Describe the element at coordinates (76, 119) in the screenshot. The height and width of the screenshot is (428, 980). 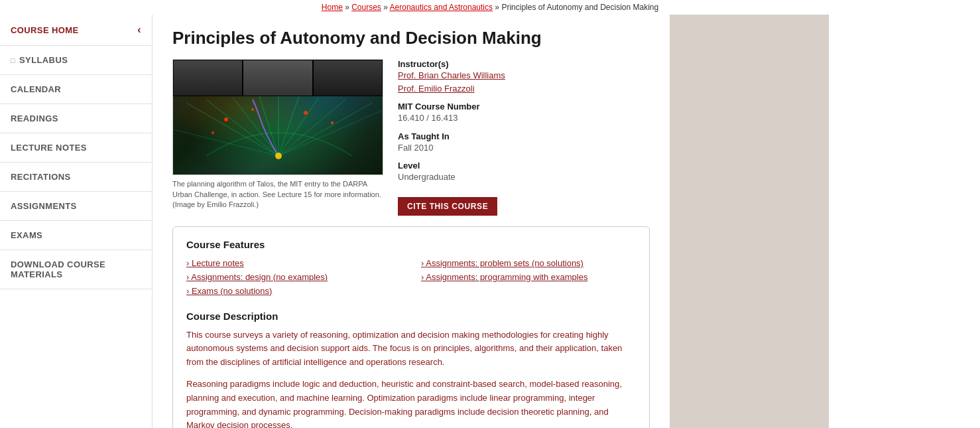
I see `sidebar-item-readings: READINGS` at that location.